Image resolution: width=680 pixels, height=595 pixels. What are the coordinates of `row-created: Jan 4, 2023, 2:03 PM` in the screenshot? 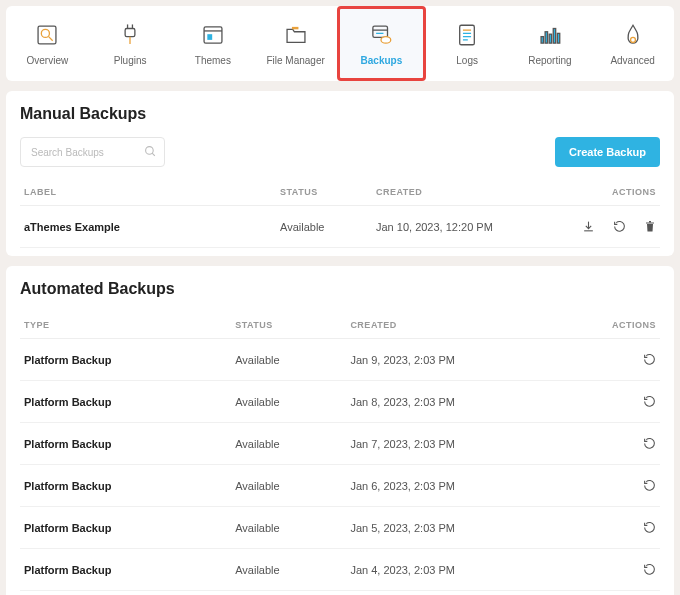 It's located at (464, 570).